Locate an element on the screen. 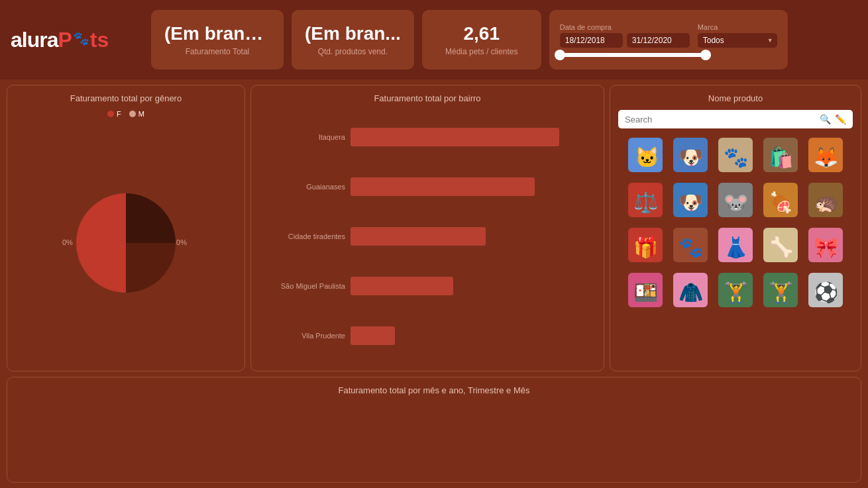  filter-data-label: Data de compra is located at coordinates (625, 27).